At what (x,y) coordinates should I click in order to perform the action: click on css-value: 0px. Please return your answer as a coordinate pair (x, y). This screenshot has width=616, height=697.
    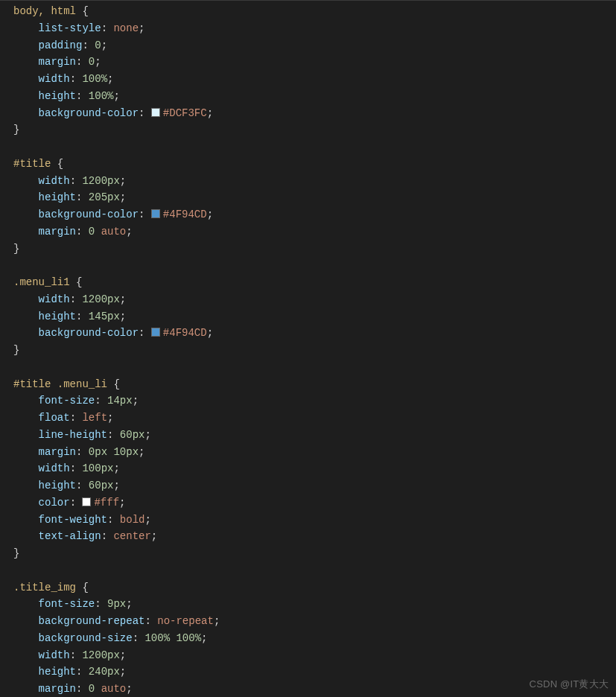
    Looking at the image, I should click on (98, 452).